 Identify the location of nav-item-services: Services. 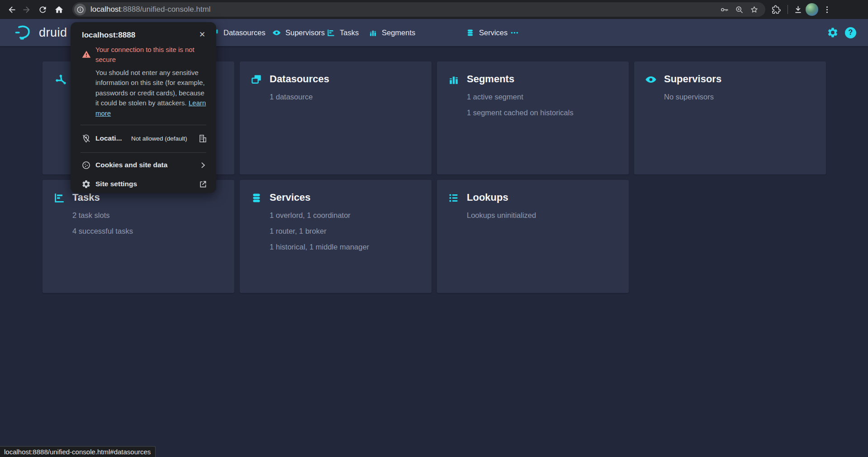
(487, 33).